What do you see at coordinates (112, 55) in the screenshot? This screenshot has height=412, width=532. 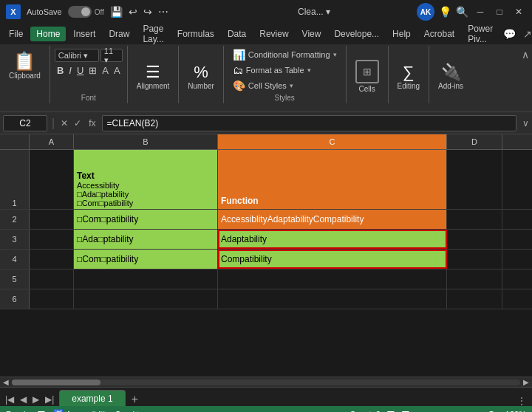 I see `font-size-dropdown: 11 ▾` at bounding box center [112, 55].